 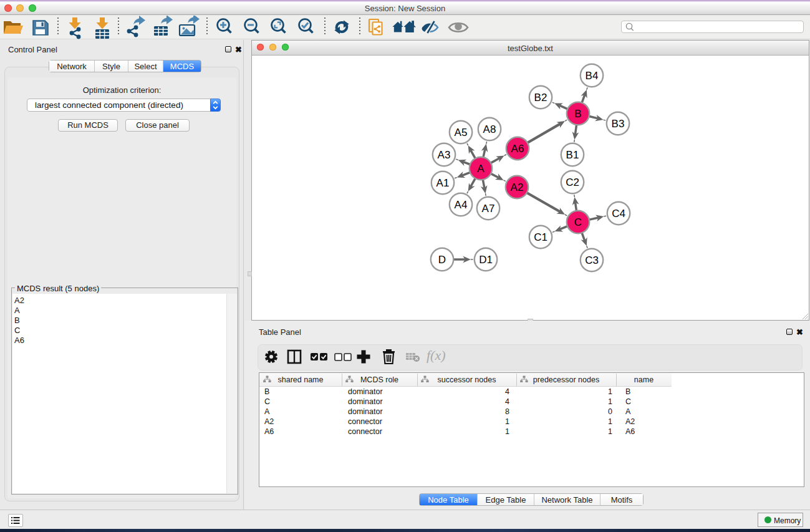 What do you see at coordinates (486, 259) in the screenshot?
I see `svg-text: D1` at bounding box center [486, 259].